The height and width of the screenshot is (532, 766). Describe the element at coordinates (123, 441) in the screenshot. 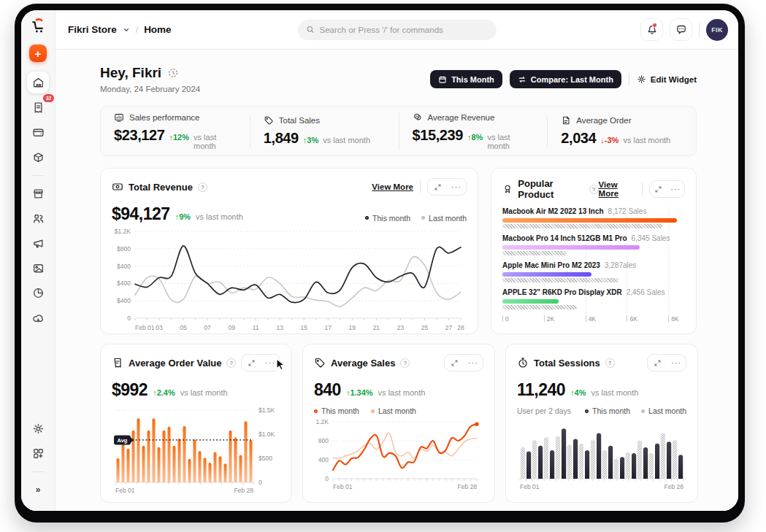

I see `svg-text: Avg` at that location.